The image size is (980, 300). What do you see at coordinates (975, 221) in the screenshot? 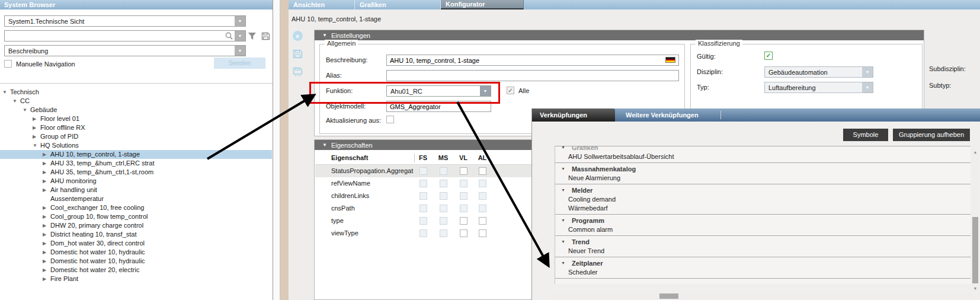
I see `vertical-scrollbar: ▲ ▼` at bounding box center [975, 221].